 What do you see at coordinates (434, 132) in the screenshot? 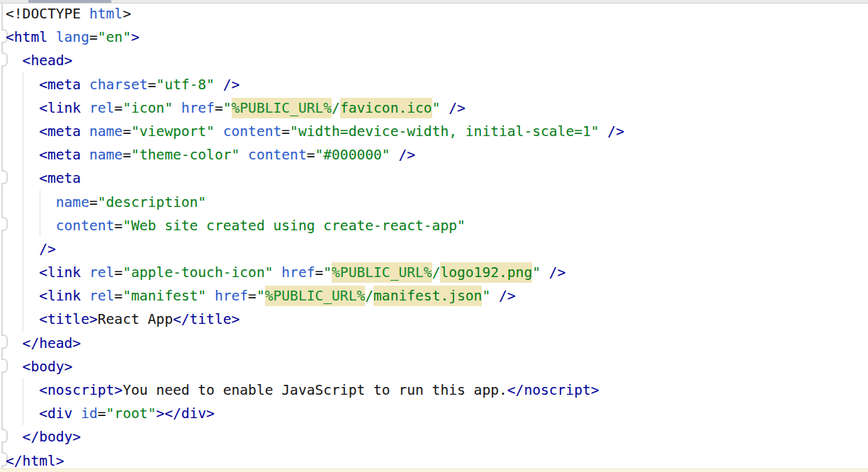
I see `code-line: <meta name="viewport" content="width=dev…` at bounding box center [434, 132].